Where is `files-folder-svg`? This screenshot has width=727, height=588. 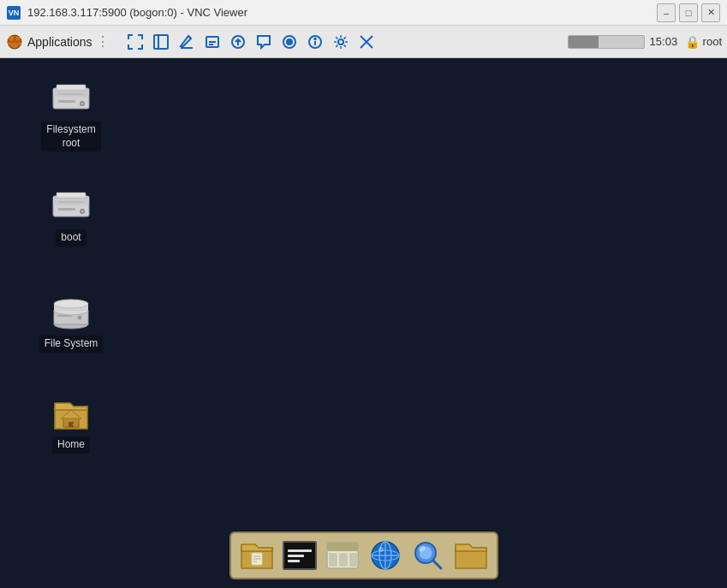 files-folder-svg is located at coordinates (257, 555).